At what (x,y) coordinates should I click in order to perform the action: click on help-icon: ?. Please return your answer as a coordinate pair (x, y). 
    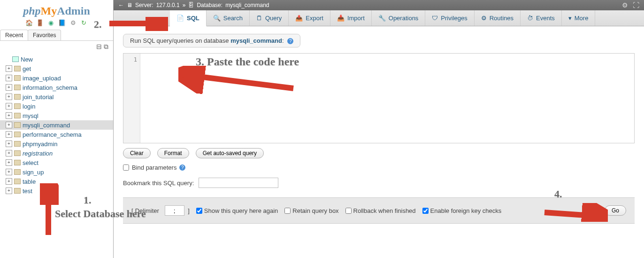
    Looking at the image, I should click on (290, 41).